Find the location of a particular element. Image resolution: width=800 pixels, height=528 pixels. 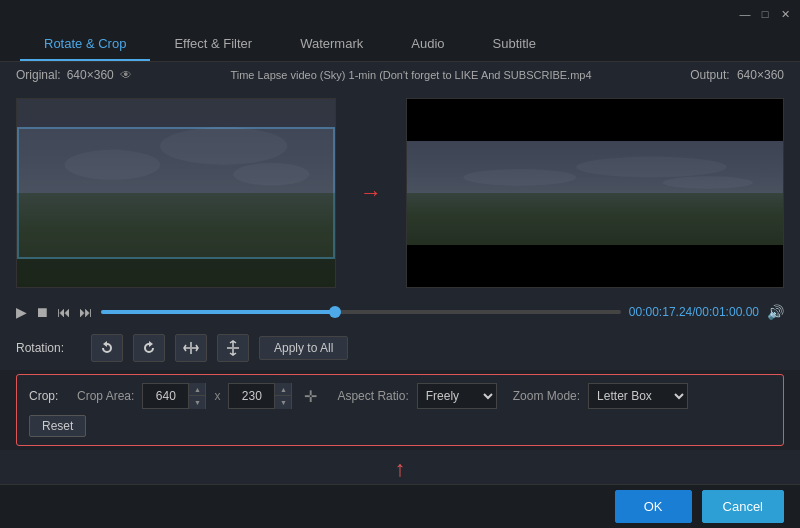

aspect-ratio-label: Aspect Ratio: is located at coordinates (372, 396).